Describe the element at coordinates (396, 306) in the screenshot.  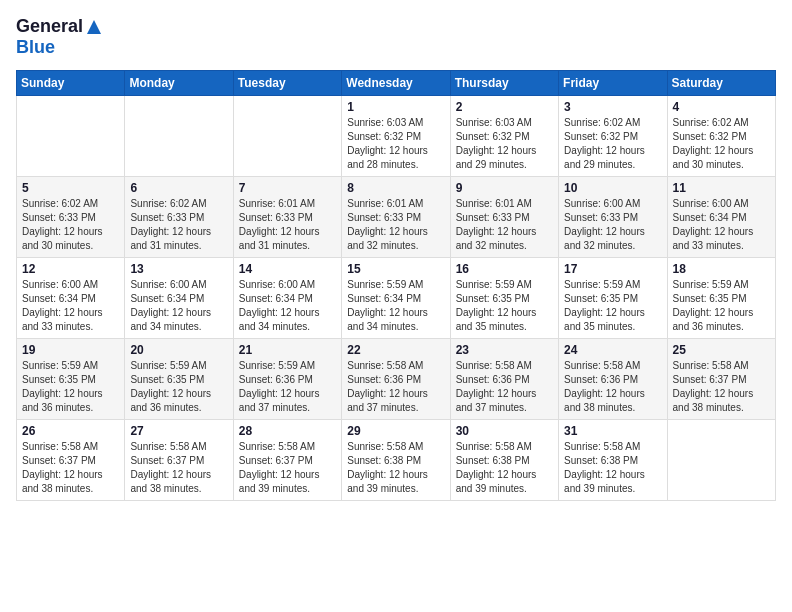
I see `day-info-text: Sunrise: 5:59 AM Sunset: 6:34 PM Dayligh…` at that location.